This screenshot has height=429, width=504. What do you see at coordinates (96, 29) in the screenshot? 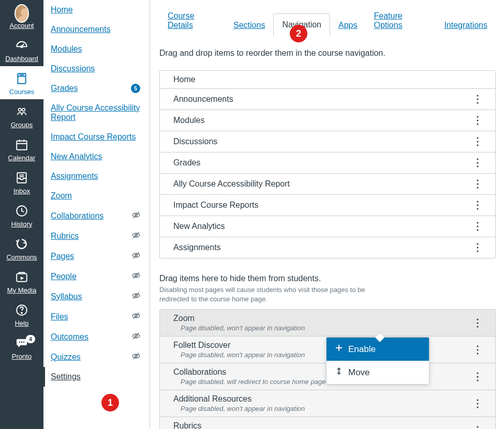
I see `course-nav-item: Announcements` at bounding box center [96, 29].